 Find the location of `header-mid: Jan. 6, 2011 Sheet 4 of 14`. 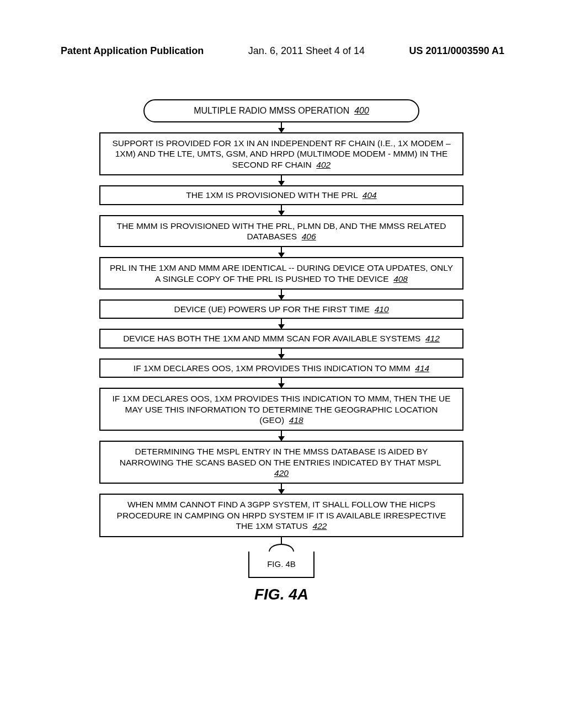

header-mid: Jan. 6, 2011 Sheet 4 of 14 is located at coordinates (307, 51).